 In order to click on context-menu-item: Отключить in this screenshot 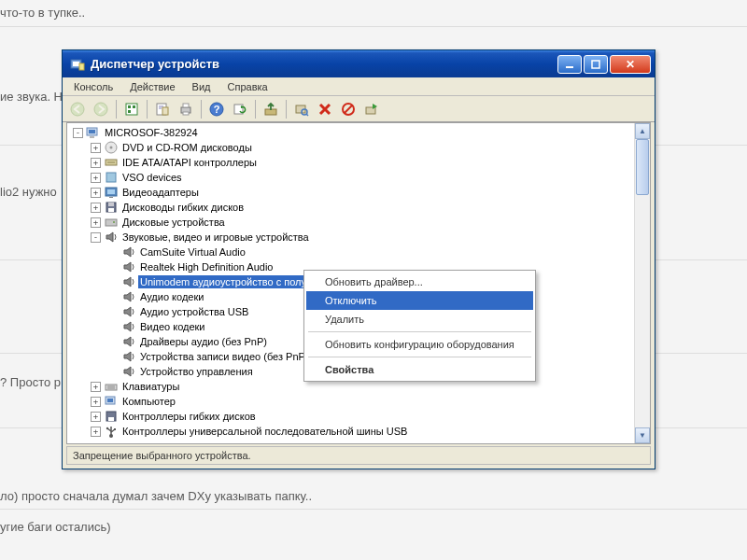, I will do `click(420, 301)`.